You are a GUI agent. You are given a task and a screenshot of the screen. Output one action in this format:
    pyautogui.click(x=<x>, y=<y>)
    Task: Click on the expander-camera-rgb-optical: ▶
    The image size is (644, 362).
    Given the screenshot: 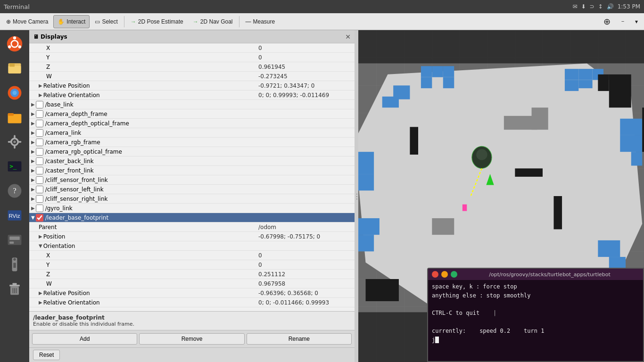 What is the action you would take?
    pyautogui.click(x=33, y=152)
    